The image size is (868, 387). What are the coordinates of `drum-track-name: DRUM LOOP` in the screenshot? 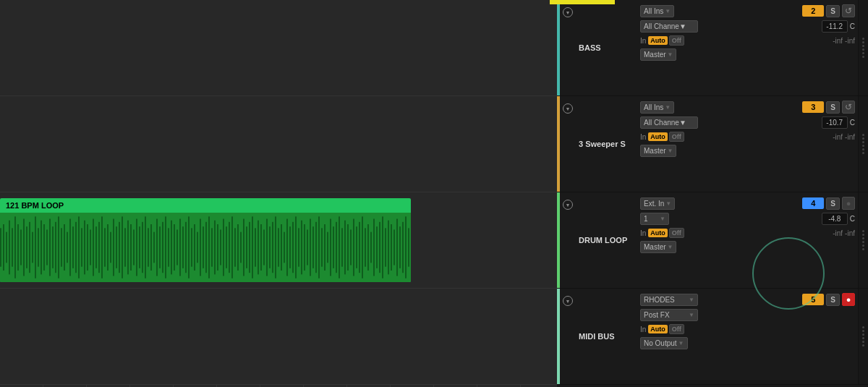 It's located at (603, 240).